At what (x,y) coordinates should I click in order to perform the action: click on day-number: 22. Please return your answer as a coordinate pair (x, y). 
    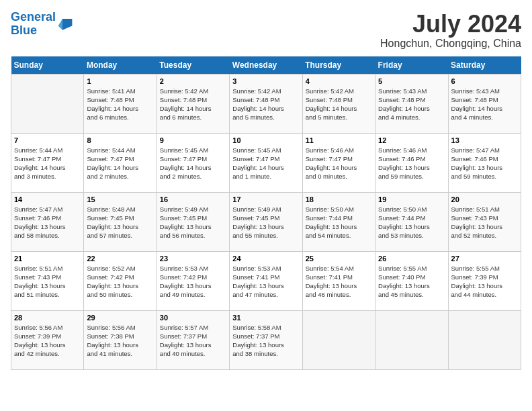
    Looking at the image, I should click on (120, 259).